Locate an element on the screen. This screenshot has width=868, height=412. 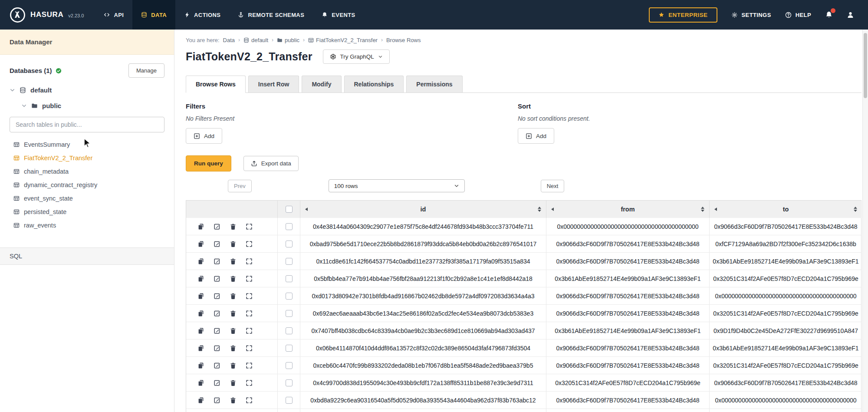
sidebar-table-persisted-state: persisted_state is located at coordinates (87, 212).